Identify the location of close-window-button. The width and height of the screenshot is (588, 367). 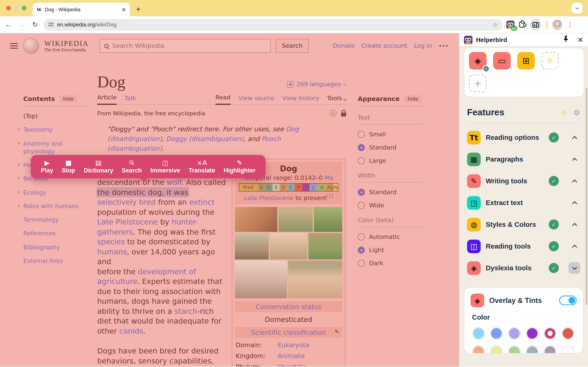
(9, 8).